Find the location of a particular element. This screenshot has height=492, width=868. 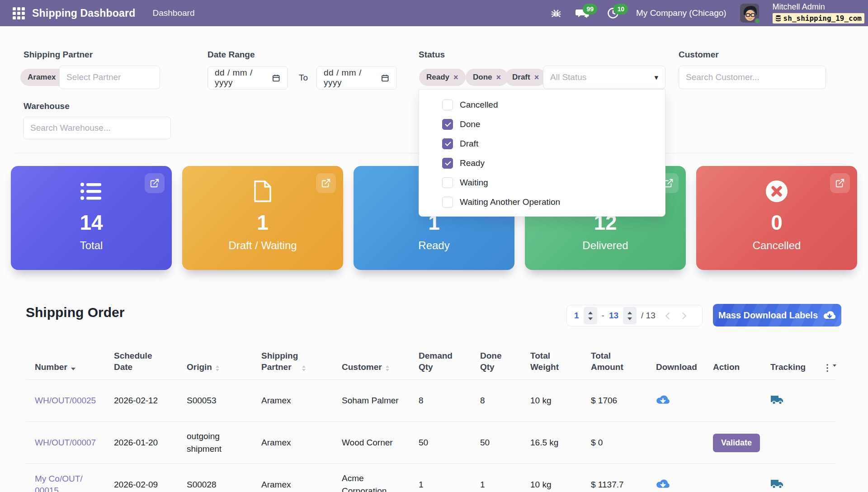

app-title: Shipping Dashboard is located at coordinates (84, 14).